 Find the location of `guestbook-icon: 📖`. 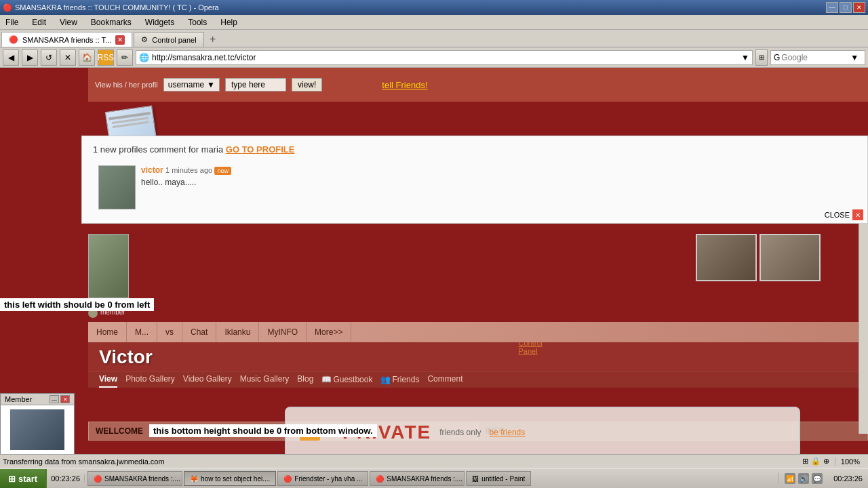

guestbook-icon: 📖 is located at coordinates (327, 380).